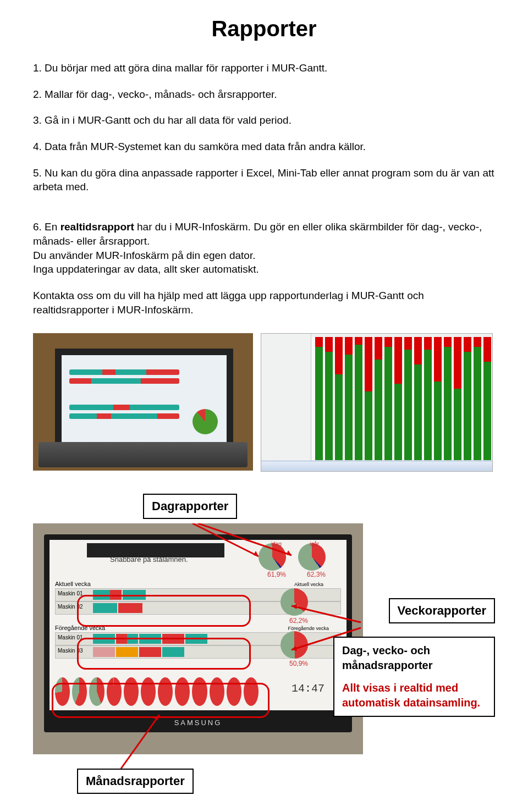 Image resolution: width=528 pixels, height=812 pixels. I want to click on laptop-keyboard, so click(143, 455).